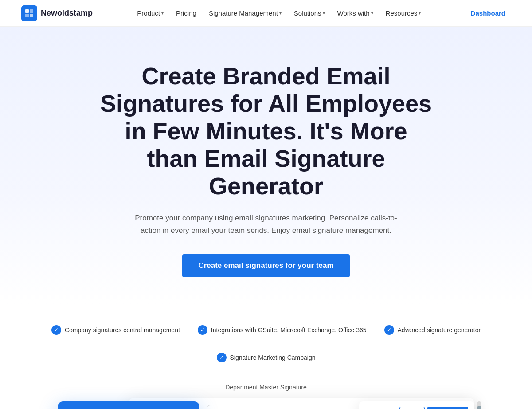 This screenshot has width=532, height=409. I want to click on scrollbar-thumb, so click(479, 407).